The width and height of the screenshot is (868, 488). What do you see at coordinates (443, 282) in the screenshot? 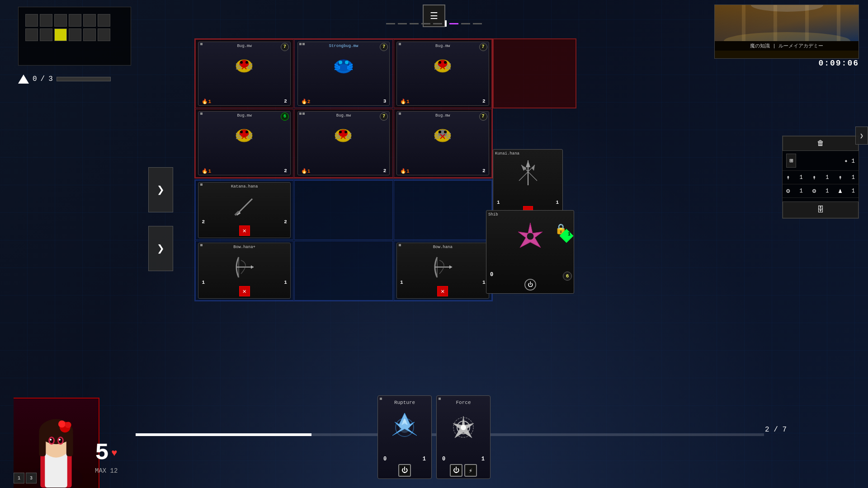
I see `bow-stats: 1 1` at bounding box center [443, 282].